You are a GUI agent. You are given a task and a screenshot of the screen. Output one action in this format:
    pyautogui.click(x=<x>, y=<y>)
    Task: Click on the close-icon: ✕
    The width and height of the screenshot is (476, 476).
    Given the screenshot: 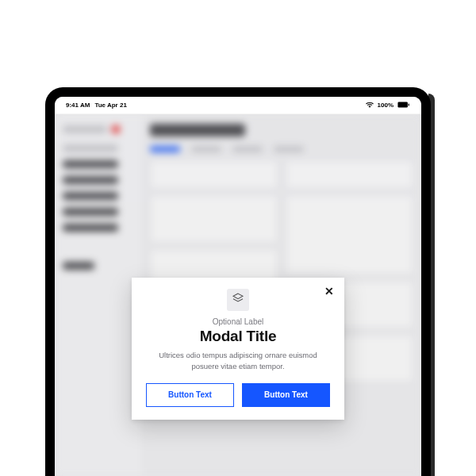 What is the action you would take?
    pyautogui.click(x=329, y=291)
    